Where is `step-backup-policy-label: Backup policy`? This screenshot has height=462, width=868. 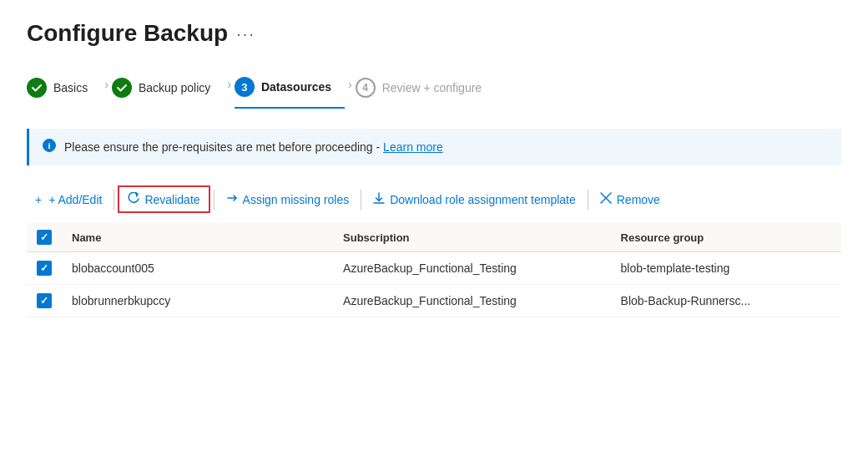 step-backup-policy-label: Backup policy is located at coordinates (174, 88).